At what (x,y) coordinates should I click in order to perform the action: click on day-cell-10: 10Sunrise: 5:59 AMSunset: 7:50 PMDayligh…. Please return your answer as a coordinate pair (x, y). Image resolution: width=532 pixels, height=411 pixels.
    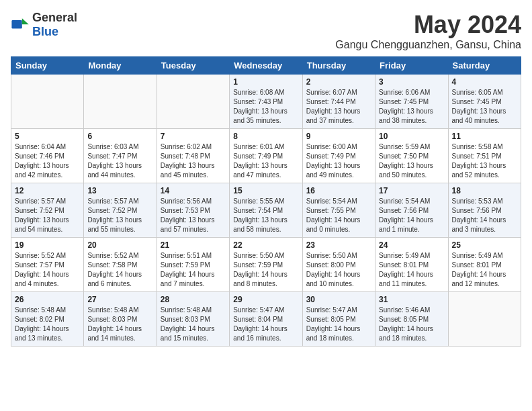
    Looking at the image, I should click on (412, 156).